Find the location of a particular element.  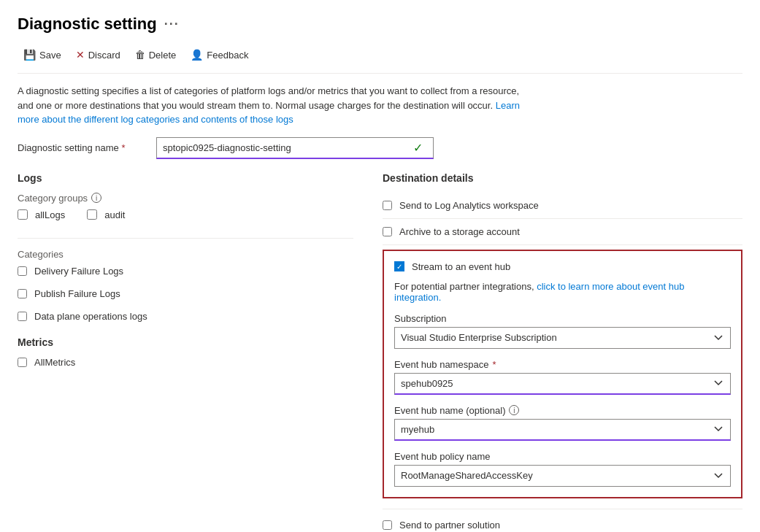

storage-account-checkbox is located at coordinates (387, 232).